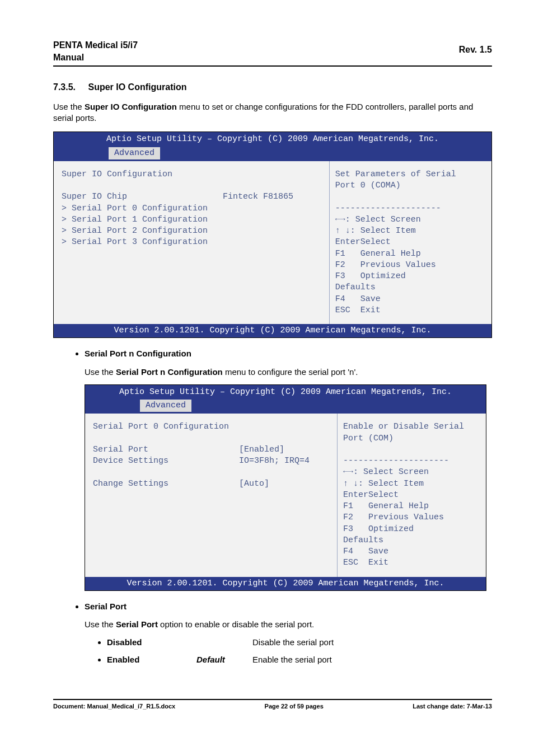  I want to click on bios1-key-hints: ←→: Select Screen ↑ ↓: Select Item Enter…, so click(386, 265).